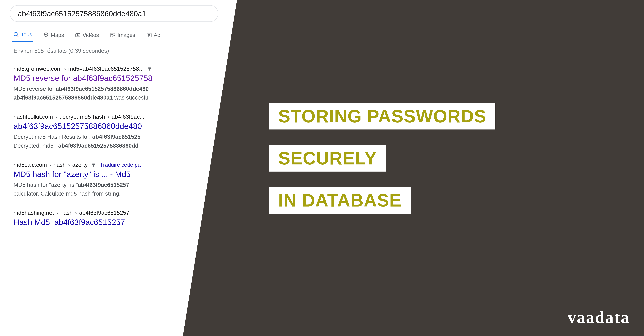  Describe the element at coordinates (114, 132) in the screenshot. I see `search-result: hashtoolkit.com › decrypt-md5-hash › ab4…` at that location.